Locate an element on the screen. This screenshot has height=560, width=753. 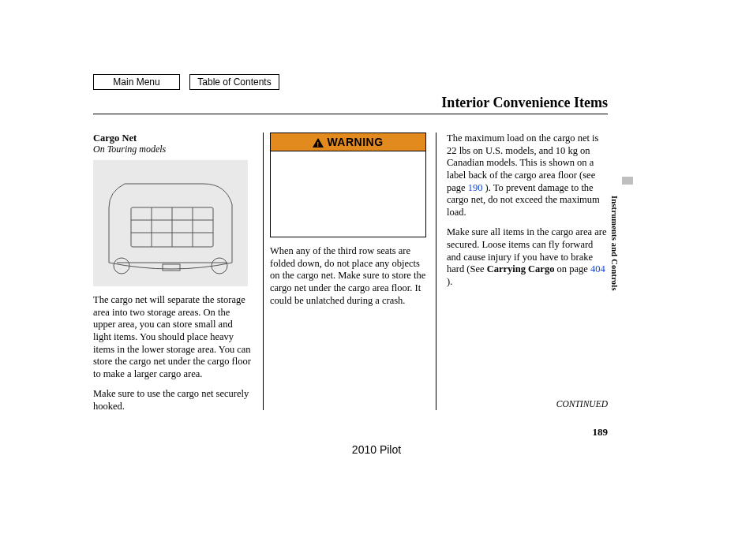
footer-model: 2010 Pilot is located at coordinates (376, 450).